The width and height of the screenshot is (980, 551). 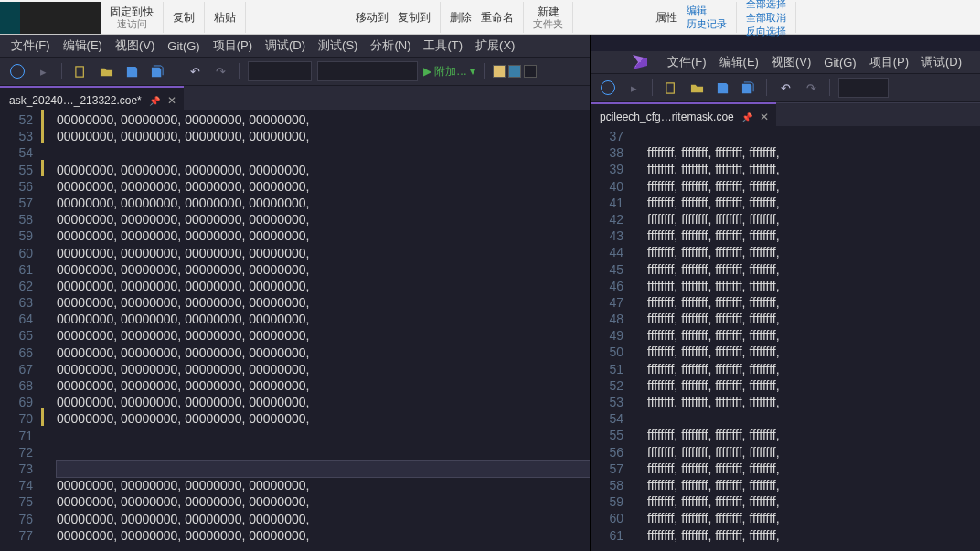 What do you see at coordinates (766, 5) in the screenshot?
I see `ribbon-select-all: 全部选择` at bounding box center [766, 5].